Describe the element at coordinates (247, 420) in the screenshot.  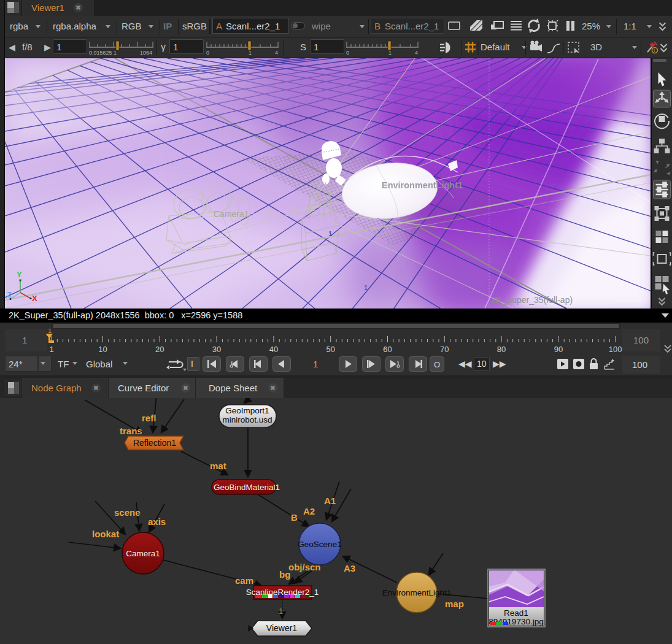
I see `svg-text: minirobot.usd` at that location.